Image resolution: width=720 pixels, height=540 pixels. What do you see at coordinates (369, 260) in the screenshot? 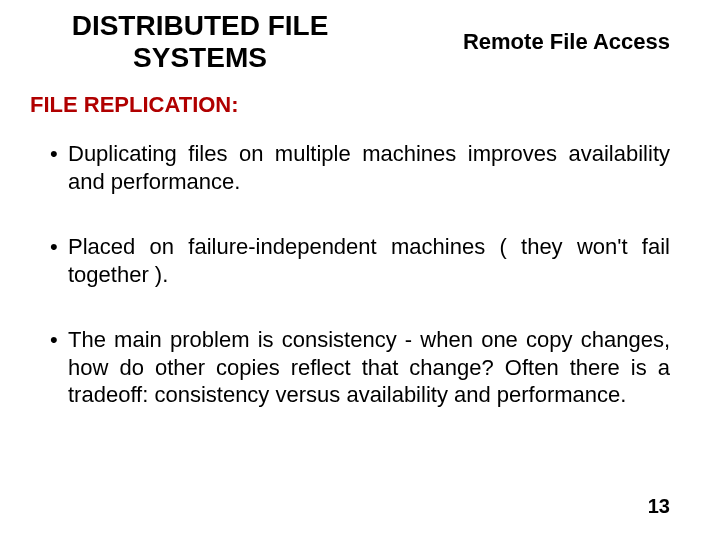
I see `bullet-text: Placed on failure-independent machines (…` at bounding box center [369, 260].